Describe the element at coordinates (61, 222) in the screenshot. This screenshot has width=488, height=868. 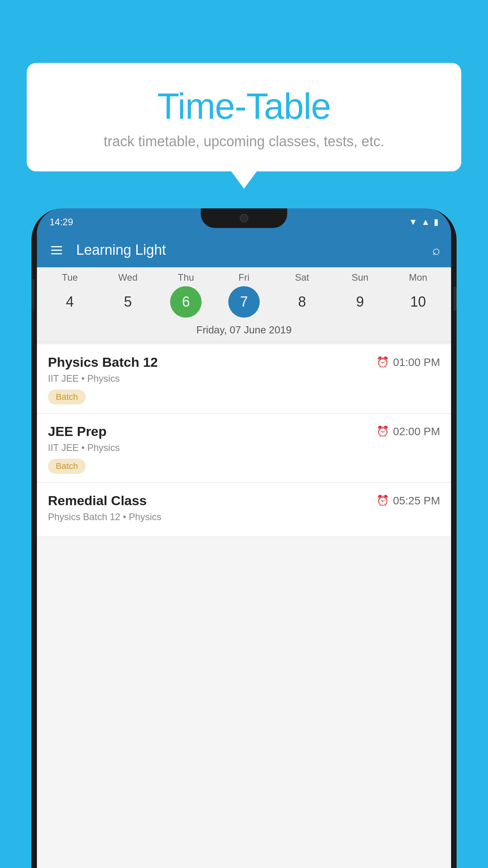
I see `status-time: 14:29` at that location.